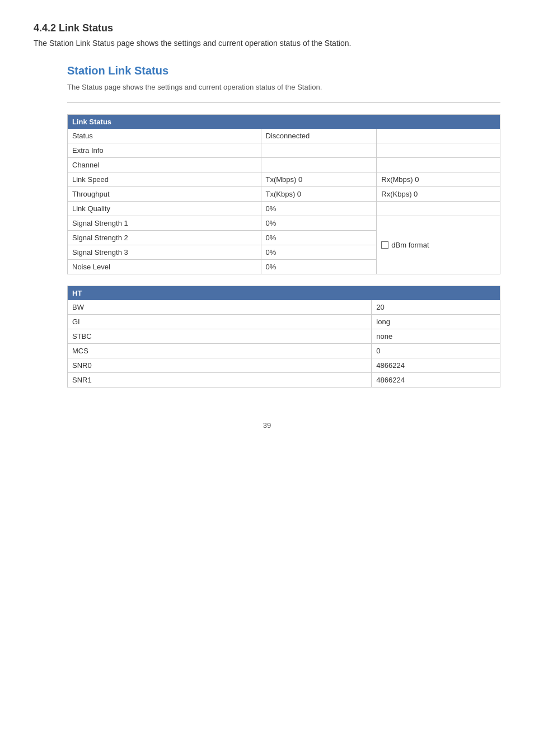 The height and width of the screenshot is (756, 534). Describe the element at coordinates (165, 180) in the screenshot. I see `link-status-label: Link Speed` at that location.